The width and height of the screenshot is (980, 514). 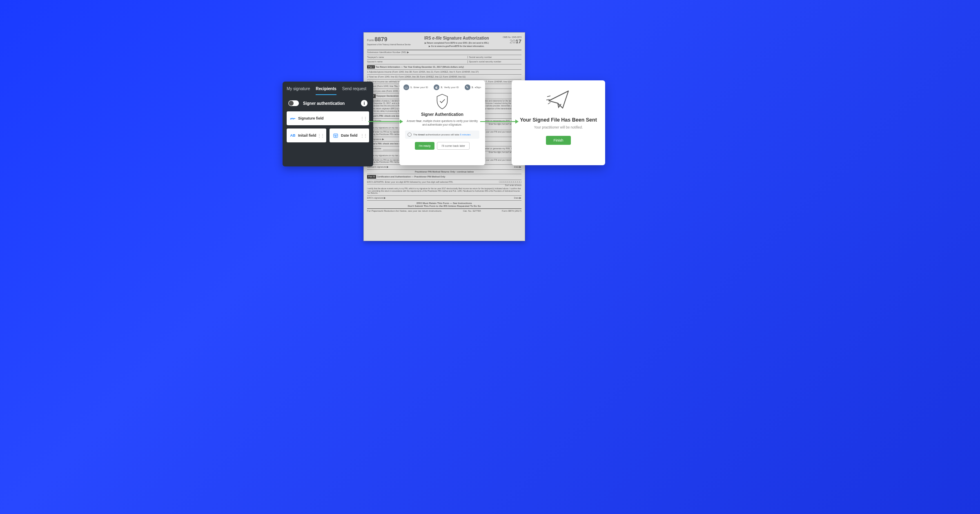 I want to click on shield-check-icon, so click(x=442, y=102).